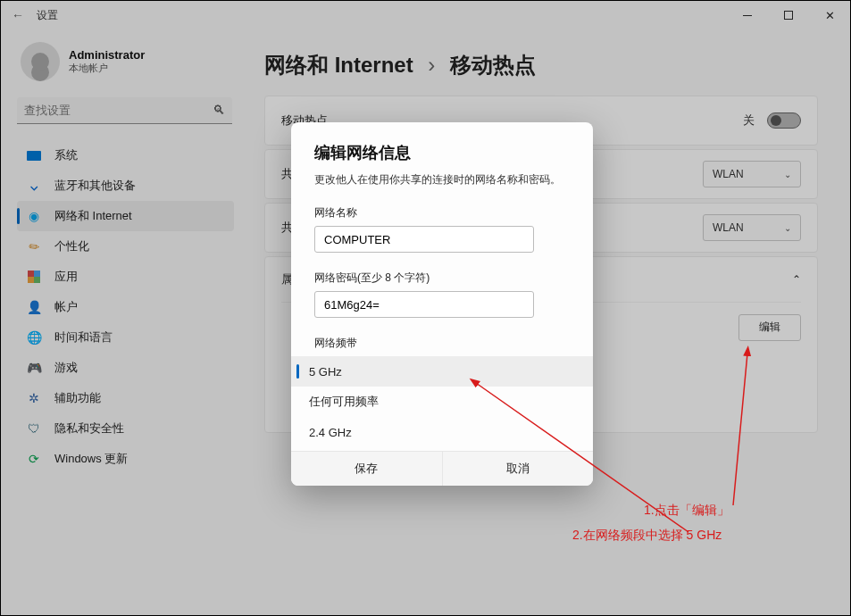  I want to click on maximize-button, so click(788, 15).